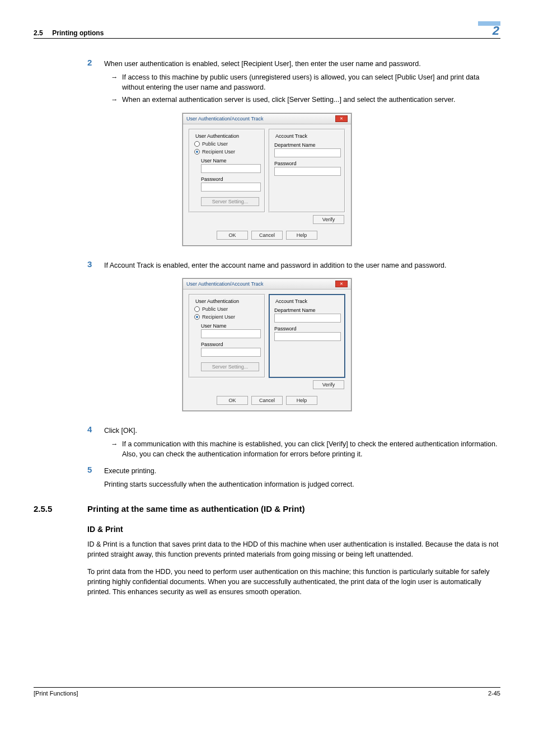  What do you see at coordinates (267, 179) in the screenshot?
I see `auth-dialog-1: User Authentication/Account Track ✕ User…` at bounding box center [267, 179].